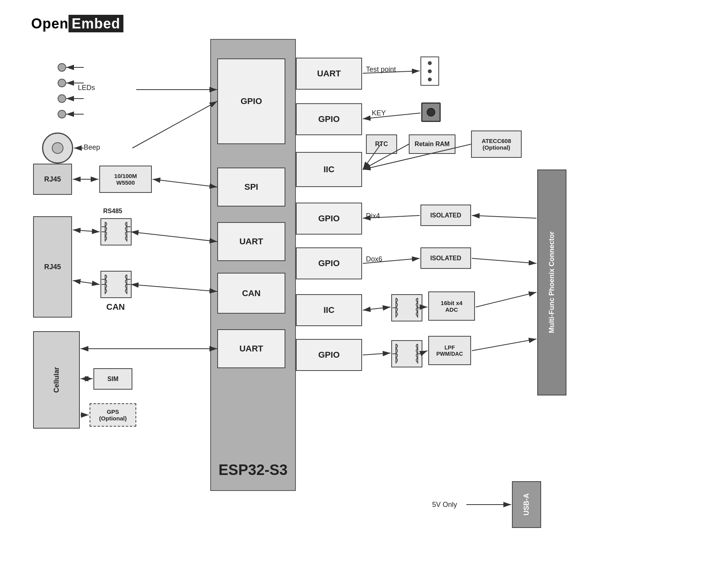 The height and width of the screenshot is (579, 728). Describe the element at coordinates (382, 144) in the screenshot. I see `rtc-box: RTC` at that location.